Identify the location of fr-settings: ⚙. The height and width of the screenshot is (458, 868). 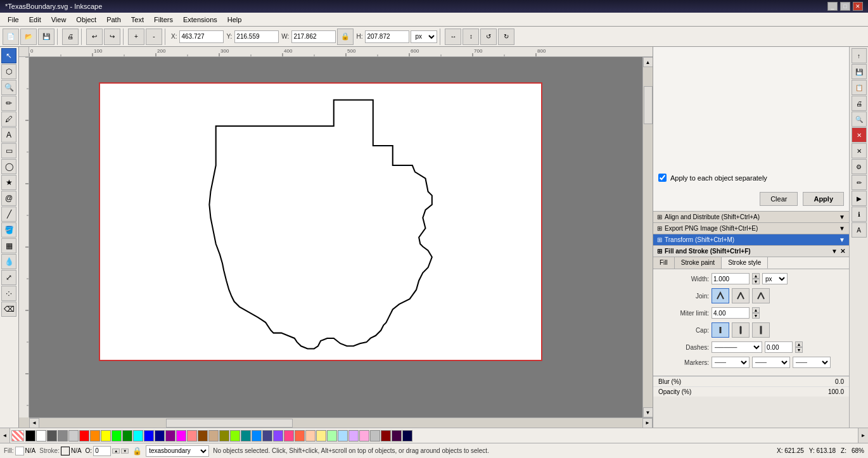
(859, 167).